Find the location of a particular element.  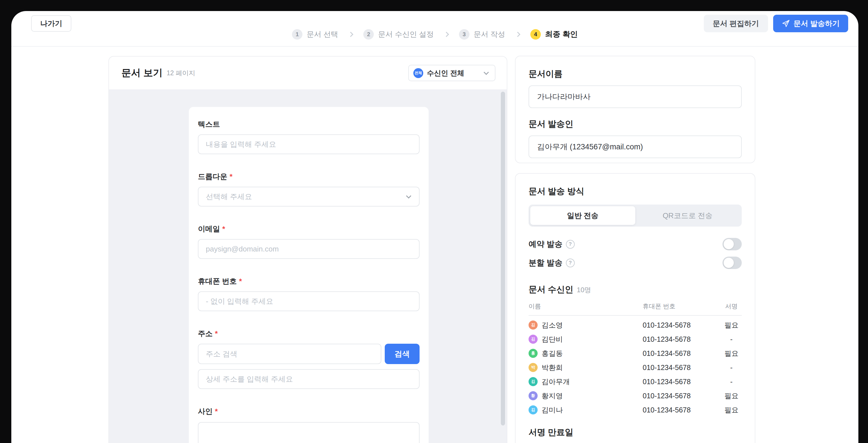

reserve-send-label: 예약 발송 is located at coordinates (546, 244).